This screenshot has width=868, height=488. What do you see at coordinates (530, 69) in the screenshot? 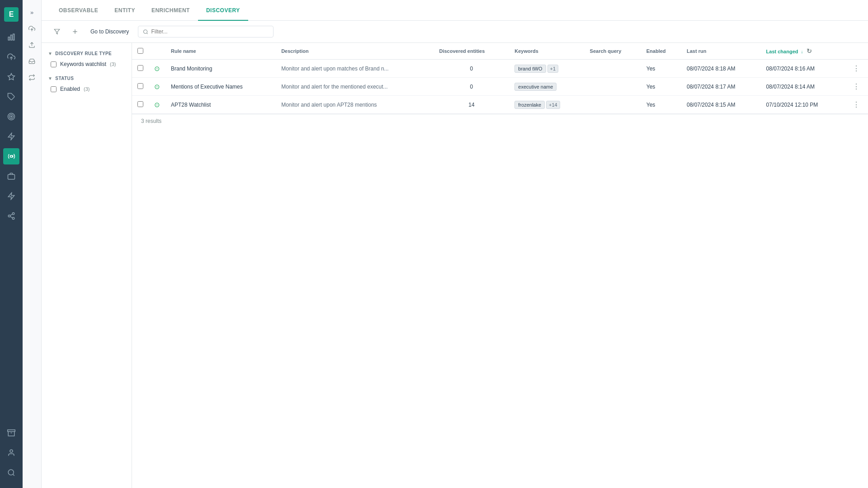
I see `keyword-tag: brand tWO` at bounding box center [530, 69].